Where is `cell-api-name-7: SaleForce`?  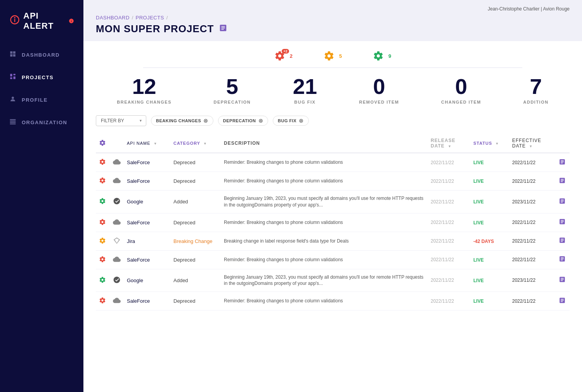 cell-api-name-7: SaleForce is located at coordinates (147, 301).